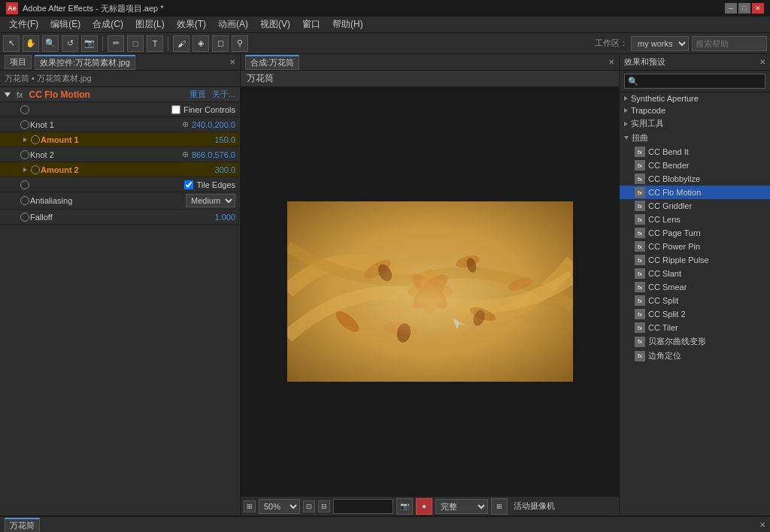 The image size is (770, 532). I want to click on comp-timecode-input: 0:00:03:19, so click(363, 506).